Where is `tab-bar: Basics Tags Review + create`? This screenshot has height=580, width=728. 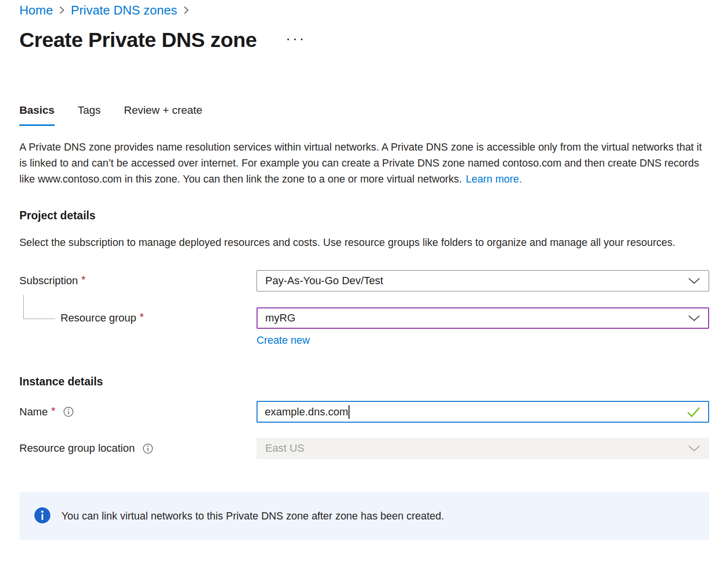
tab-bar: Basics Tags Review + create is located at coordinates (364, 115).